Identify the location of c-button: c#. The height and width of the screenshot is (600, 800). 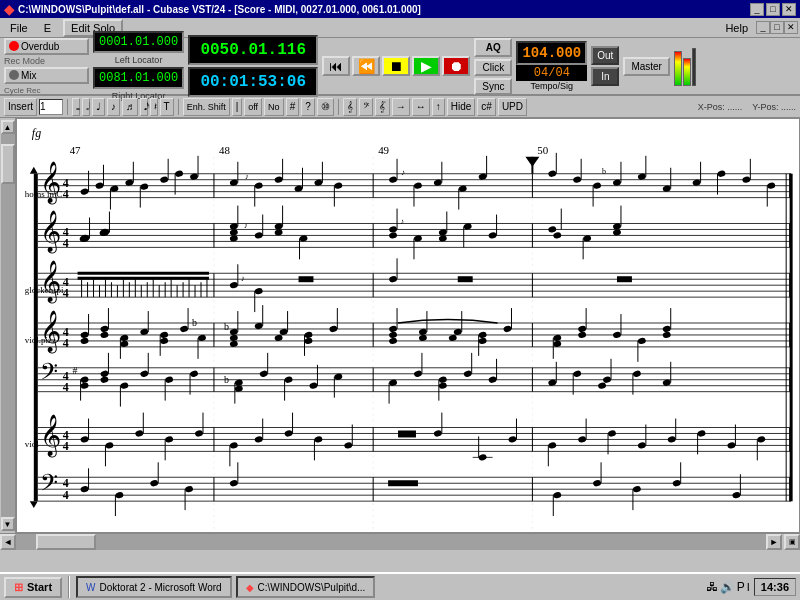
(486, 107).